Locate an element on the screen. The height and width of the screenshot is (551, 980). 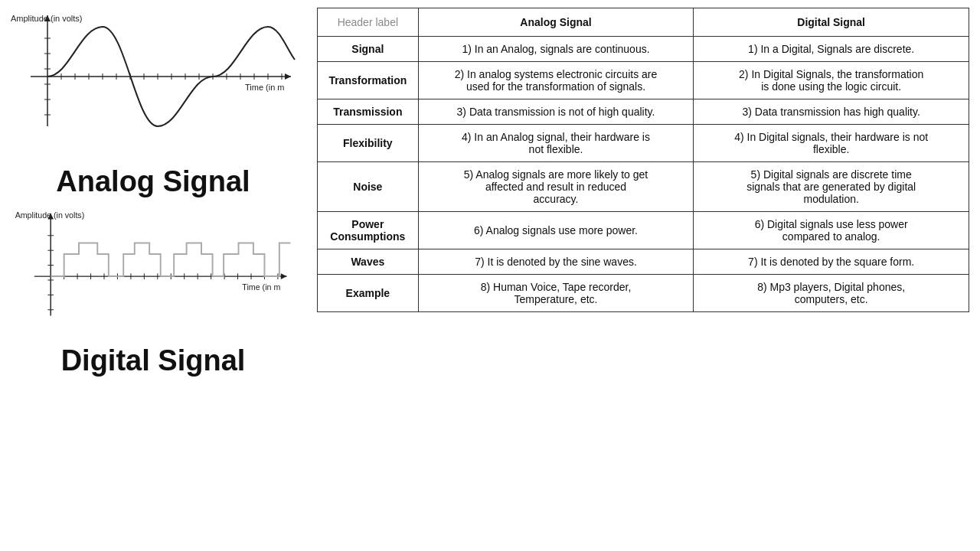
digital-cell-5: 6) Digital signals use less power compar… is located at coordinates (831, 231).